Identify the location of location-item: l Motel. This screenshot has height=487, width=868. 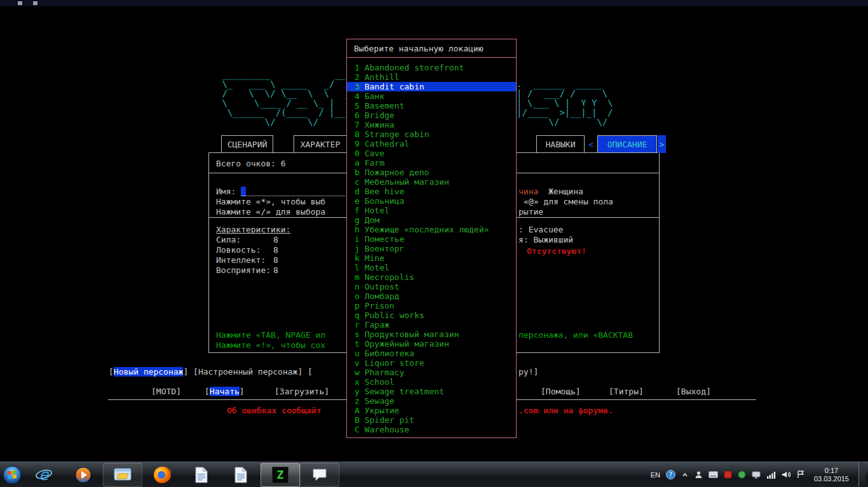
(431, 268).